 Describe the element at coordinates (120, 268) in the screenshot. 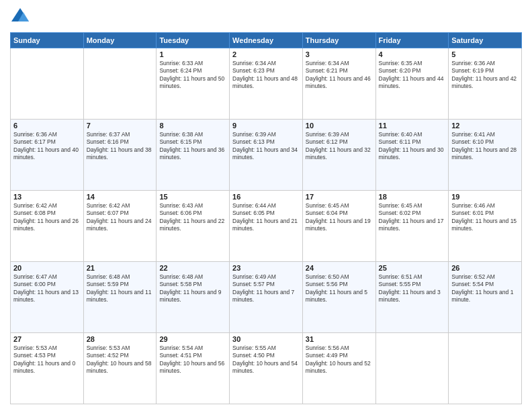

I see `day-number: 21` at that location.